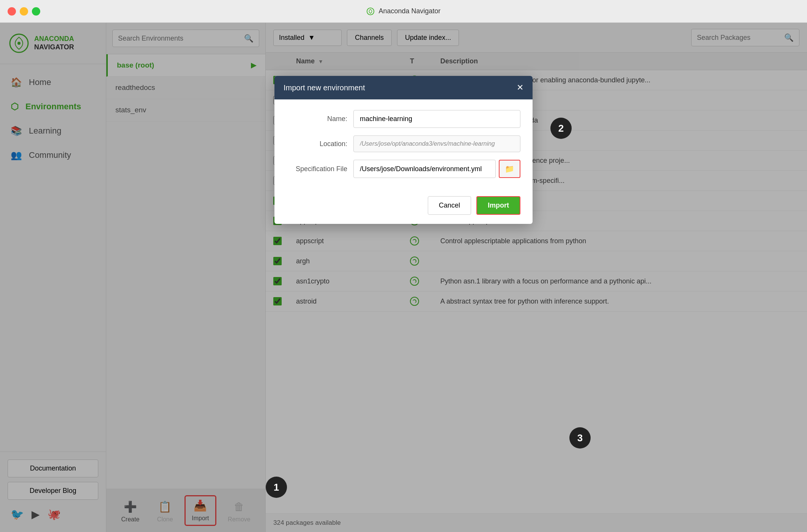  What do you see at coordinates (317, 144) in the screenshot?
I see `location-label: Location:` at bounding box center [317, 144].